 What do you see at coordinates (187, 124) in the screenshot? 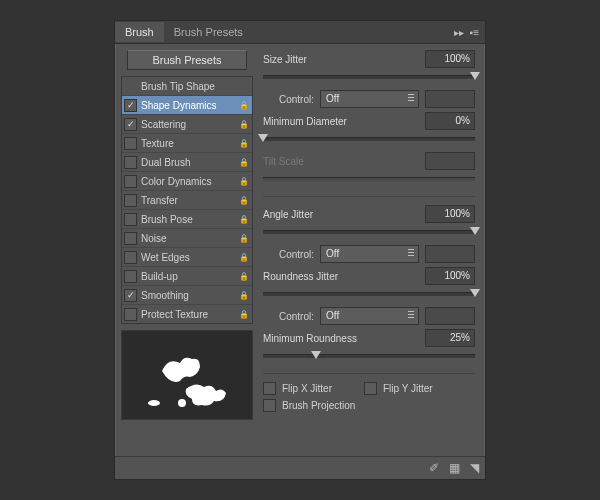
I see `brush-option-scattering: ✓Scattering🔒` at bounding box center [187, 124].